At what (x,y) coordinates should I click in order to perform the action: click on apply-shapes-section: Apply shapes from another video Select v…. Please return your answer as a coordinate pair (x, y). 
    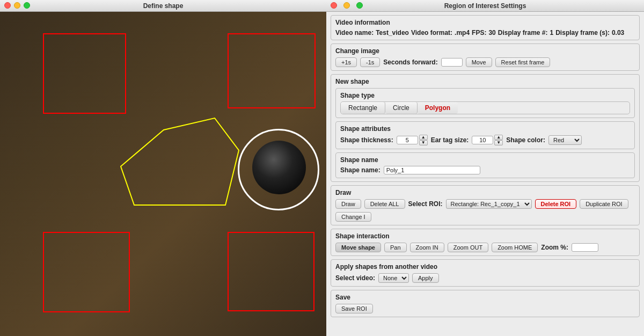
    Looking at the image, I should click on (485, 273).